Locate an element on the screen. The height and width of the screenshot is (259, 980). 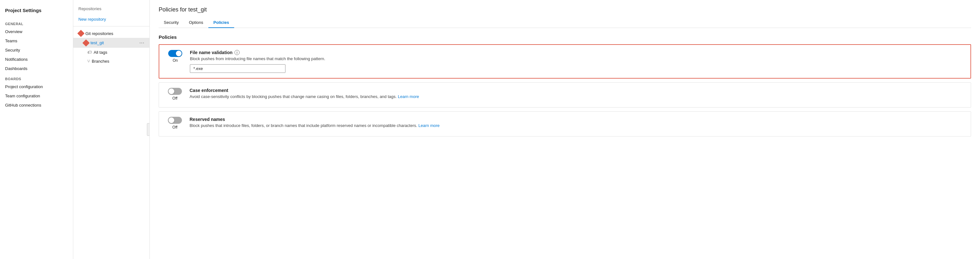
toggle-area-case: Off is located at coordinates (175, 94).